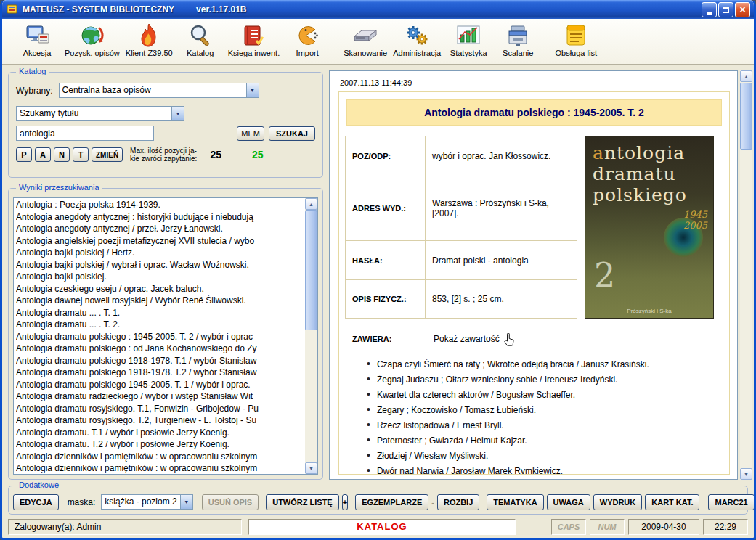 The width and height of the screenshot is (756, 540). I want to click on pacman-icon, so click(307, 36).